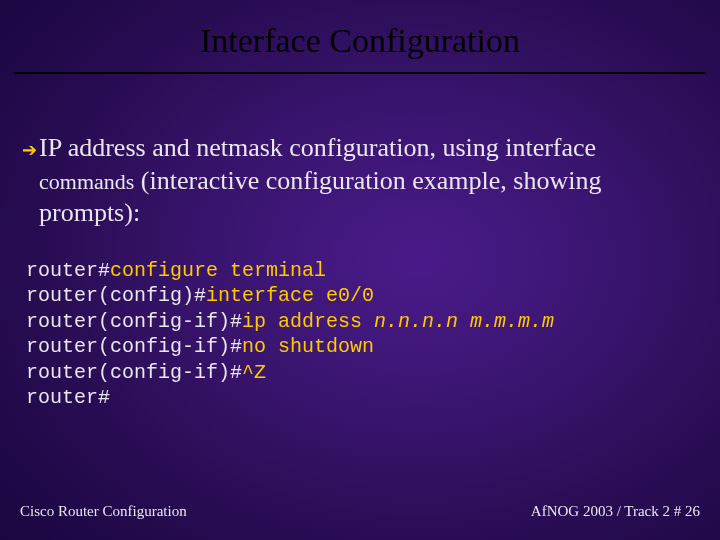 This screenshot has width=720, height=540. Describe the element at coordinates (254, 372) in the screenshot. I see `code-cmd: ^Z` at that location.